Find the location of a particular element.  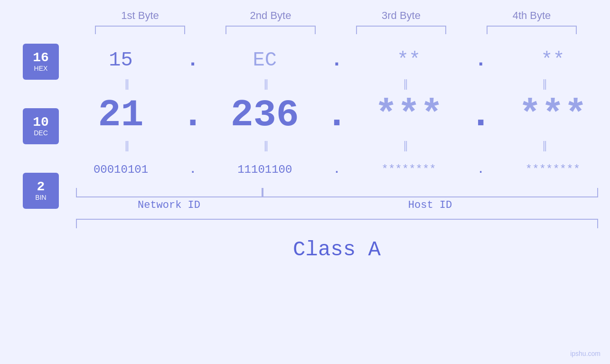

byte2-header: 2nd Byte is located at coordinates (271, 16).